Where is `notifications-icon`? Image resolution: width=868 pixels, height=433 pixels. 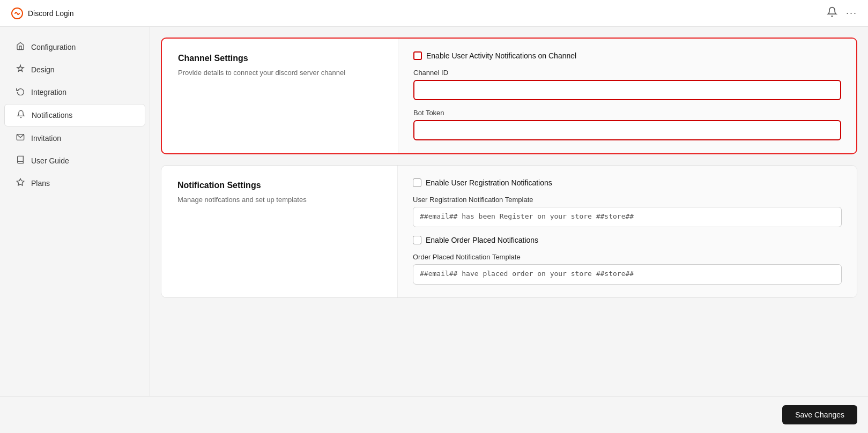
notifications-icon is located at coordinates (21, 115).